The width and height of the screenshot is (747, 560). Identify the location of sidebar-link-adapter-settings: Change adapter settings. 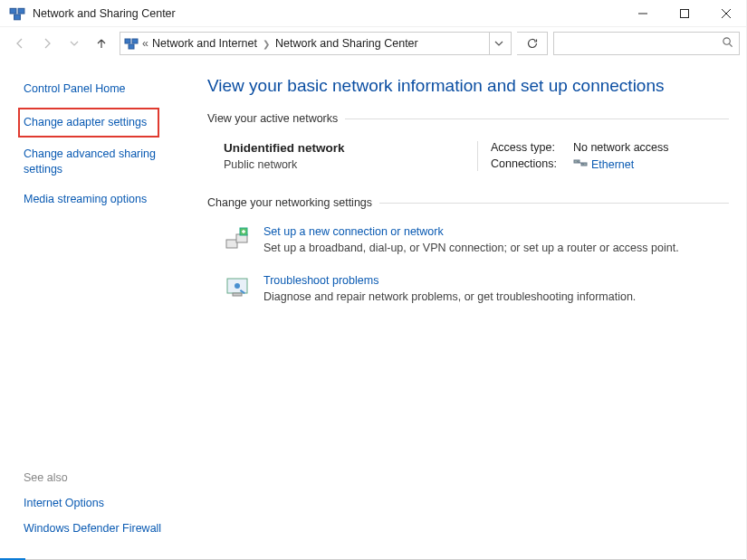
(89, 123).